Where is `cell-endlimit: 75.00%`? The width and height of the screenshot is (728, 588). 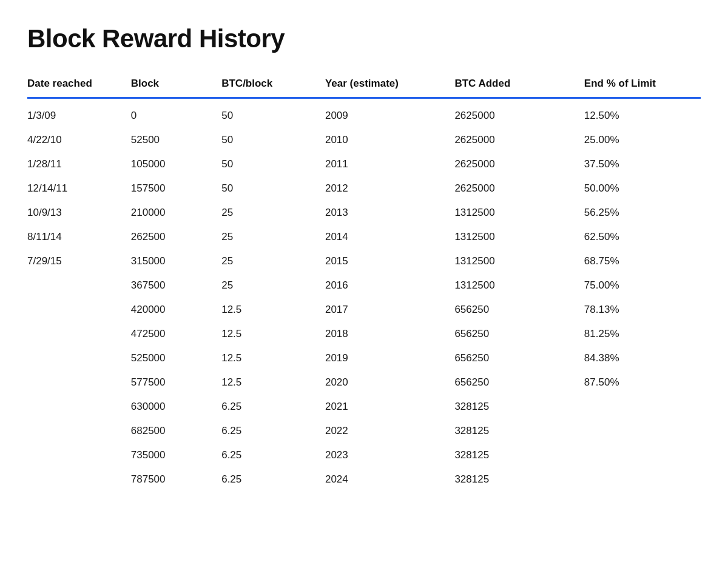 cell-endlimit: 75.00% is located at coordinates (642, 286).